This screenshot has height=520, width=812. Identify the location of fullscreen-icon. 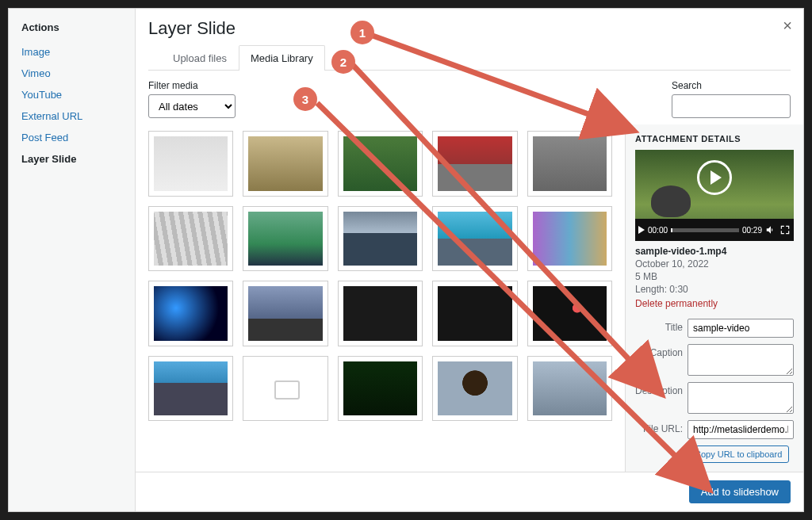
(785, 230).